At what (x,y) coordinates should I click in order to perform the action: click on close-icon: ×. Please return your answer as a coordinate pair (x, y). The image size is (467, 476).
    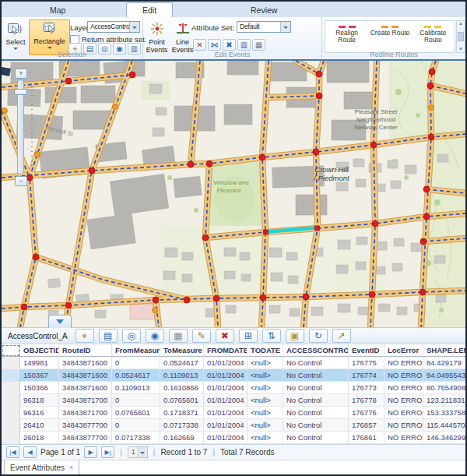
    Looking at the image, I should click on (72, 467).